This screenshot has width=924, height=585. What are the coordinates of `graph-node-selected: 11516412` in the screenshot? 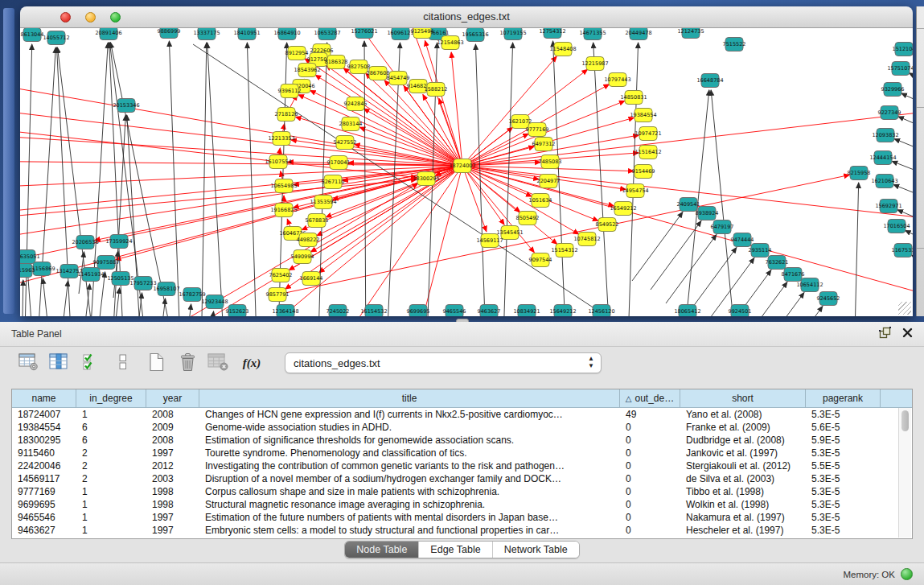 It's located at (648, 153).